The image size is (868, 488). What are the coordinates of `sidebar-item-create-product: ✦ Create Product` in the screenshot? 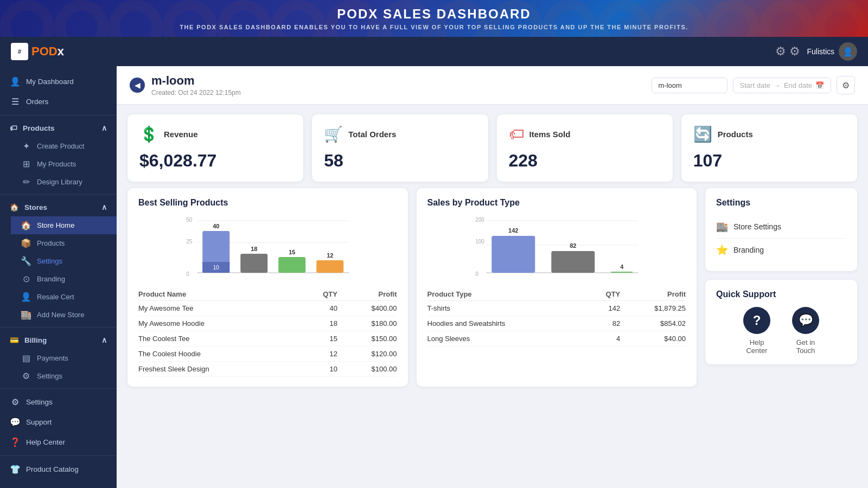 It's located at (64, 146).